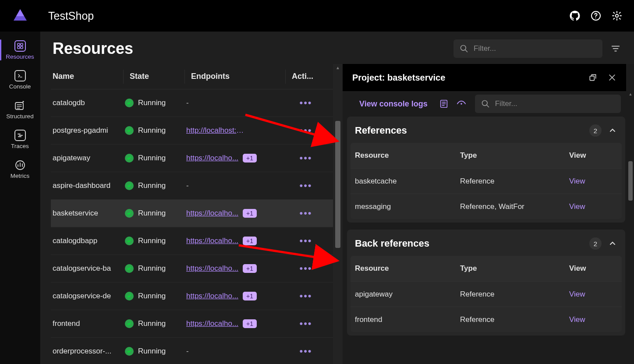 The width and height of the screenshot is (634, 364). What do you see at coordinates (593, 78) in the screenshot?
I see `popout-icon` at bounding box center [593, 78].